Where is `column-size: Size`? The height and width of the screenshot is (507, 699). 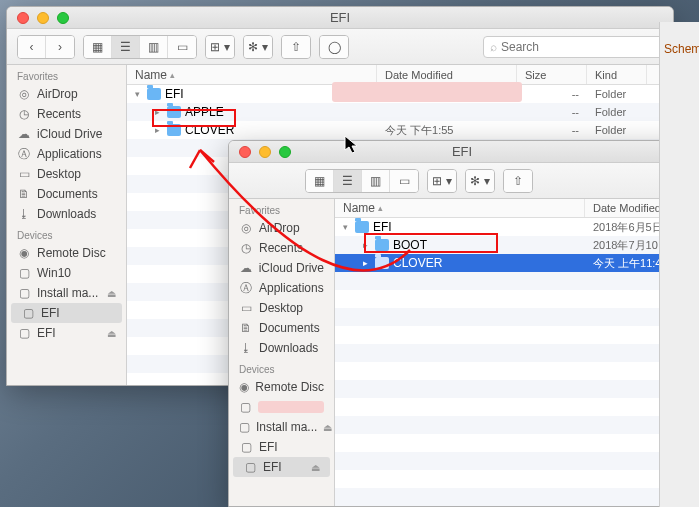
column-size: Size is located at coordinates (552, 74).